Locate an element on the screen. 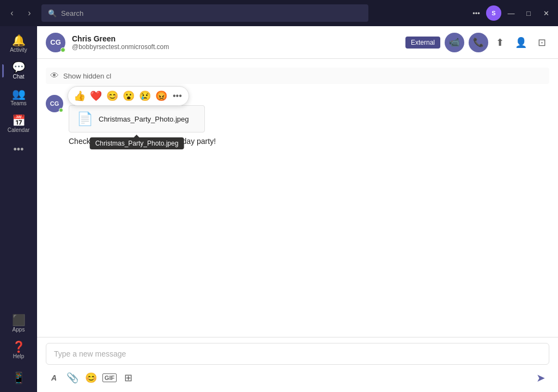 This screenshot has width=558, height=392. people-icon: 👤 is located at coordinates (521, 43).